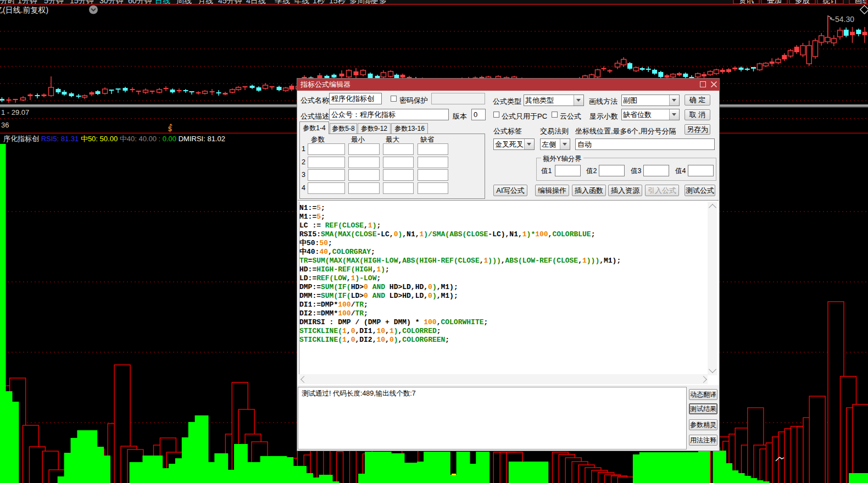 This screenshot has width=868, height=483. Describe the element at coordinates (831, 2) in the screenshot. I see `svg-text: 统计` at that location.